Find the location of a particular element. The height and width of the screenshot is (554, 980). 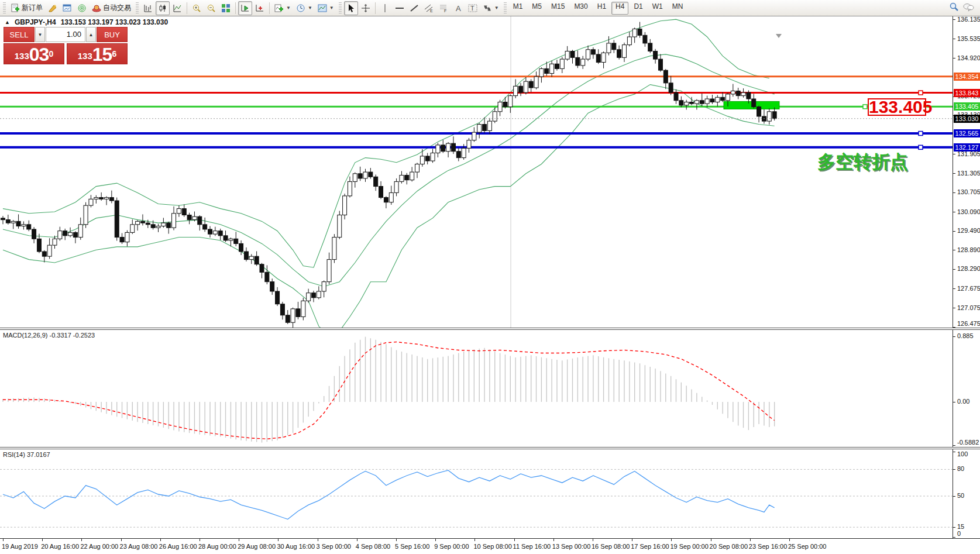

trendline-button is located at coordinates (414, 8).